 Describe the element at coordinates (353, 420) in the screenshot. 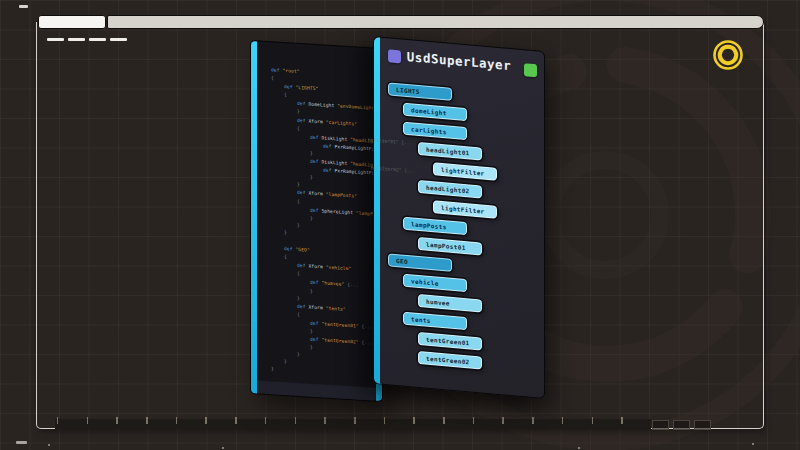

I see `ruler-ticks` at that location.